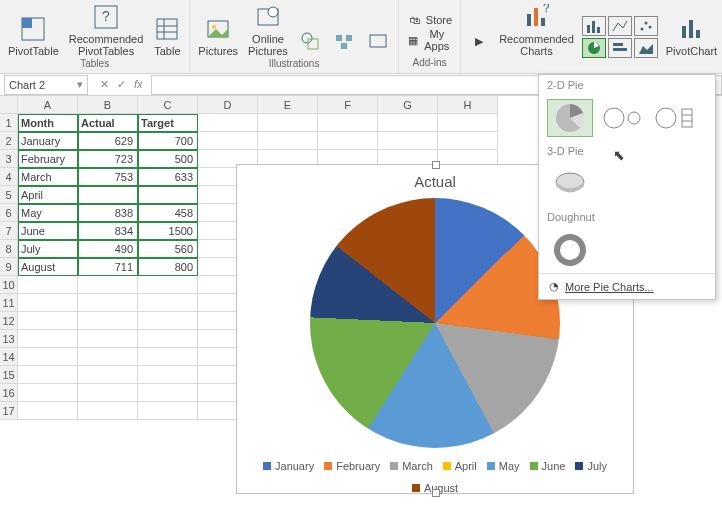 The width and height of the screenshot is (722, 506). What do you see at coordinates (9, 105) in the screenshot?
I see `select-all-corner` at bounding box center [9, 105].